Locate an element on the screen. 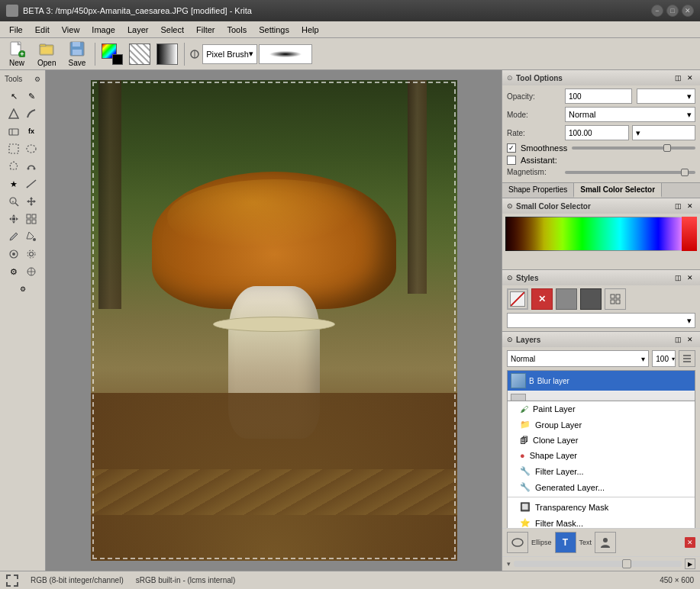 This screenshot has width=700, height=589. pattern-button is located at coordinates (140, 54).